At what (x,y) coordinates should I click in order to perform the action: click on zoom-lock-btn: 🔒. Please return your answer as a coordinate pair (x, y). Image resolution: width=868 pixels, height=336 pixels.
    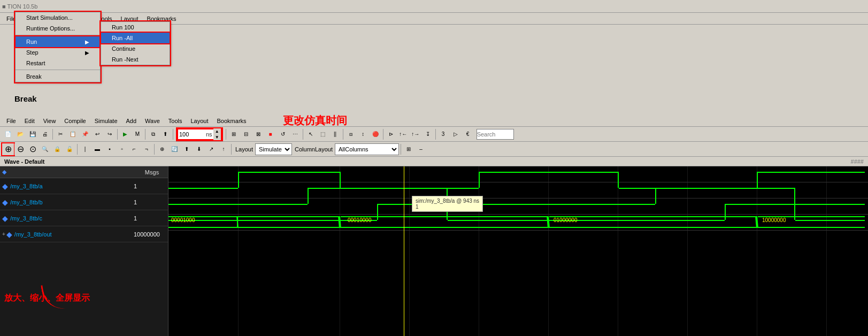
    Looking at the image, I should click on (57, 149).